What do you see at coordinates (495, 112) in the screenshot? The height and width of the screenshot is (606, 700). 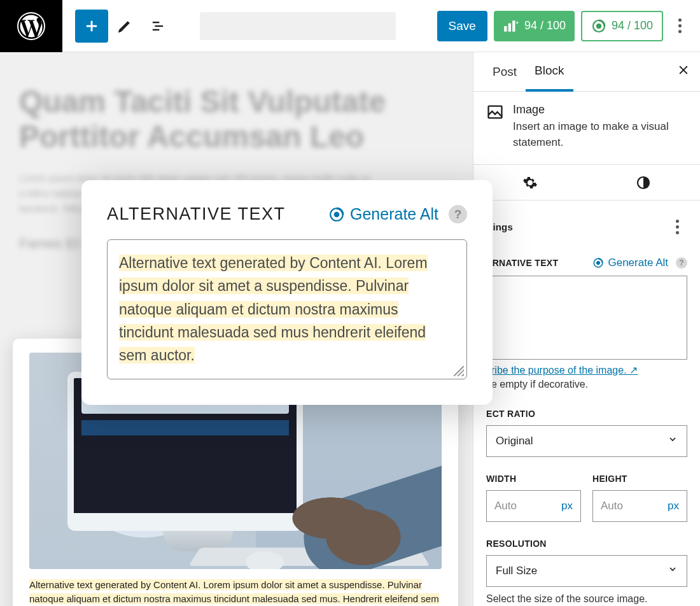 I see `image-icon` at bounding box center [495, 112].